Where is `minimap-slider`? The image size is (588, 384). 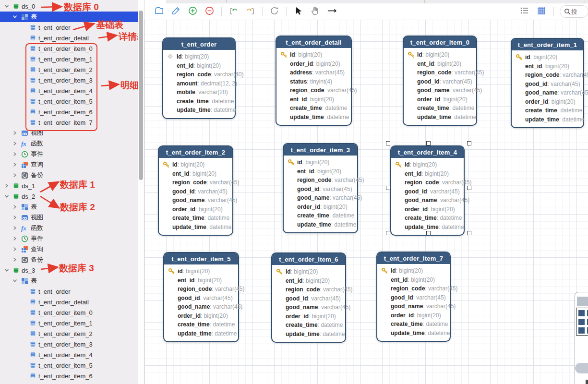
minimap-slider is located at coordinates (582, 368).